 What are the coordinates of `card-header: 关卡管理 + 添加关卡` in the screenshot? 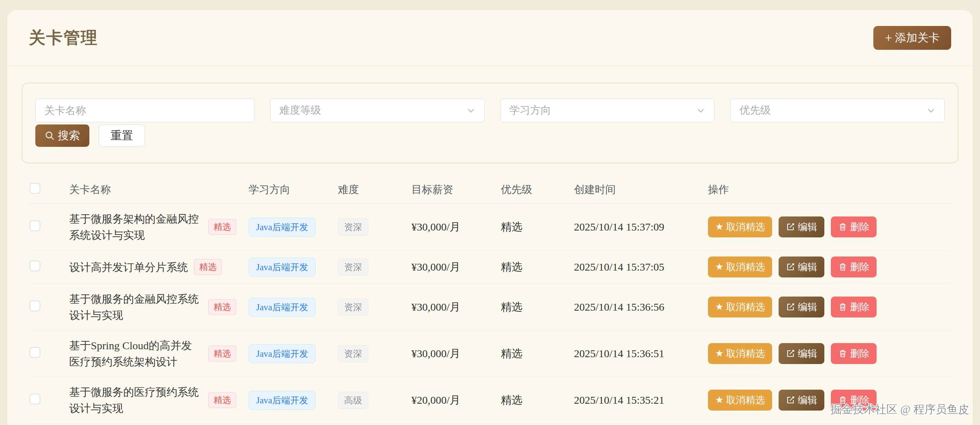 It's located at (490, 38).